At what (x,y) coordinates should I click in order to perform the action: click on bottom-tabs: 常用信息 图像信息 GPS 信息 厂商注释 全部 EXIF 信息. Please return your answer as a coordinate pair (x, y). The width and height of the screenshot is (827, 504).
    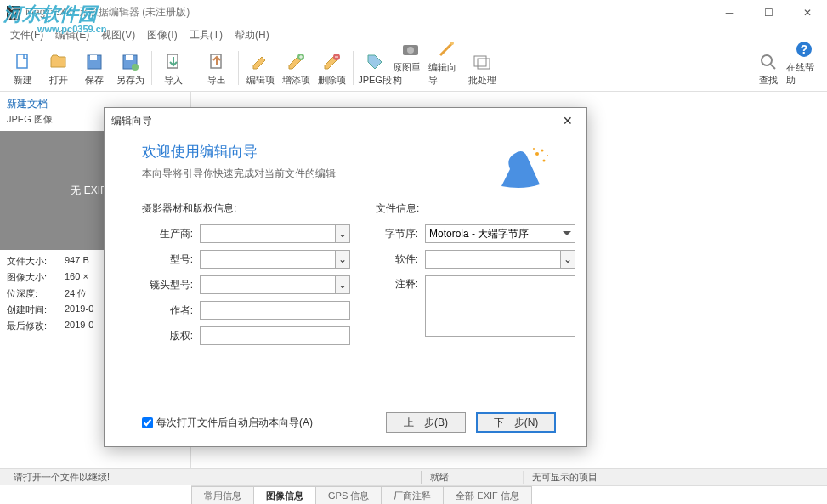
    Looking at the image, I should click on (509, 495).